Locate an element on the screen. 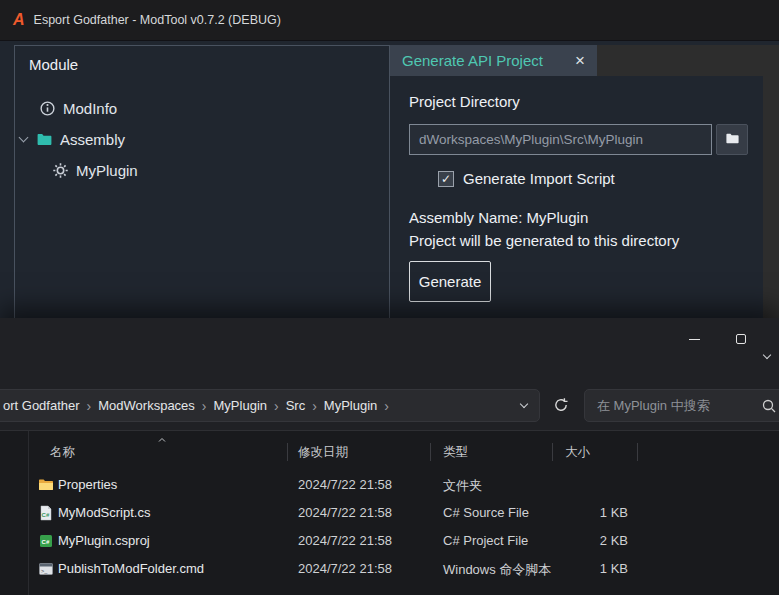 This screenshot has width=779, height=595. maximize-button is located at coordinates (741, 339).